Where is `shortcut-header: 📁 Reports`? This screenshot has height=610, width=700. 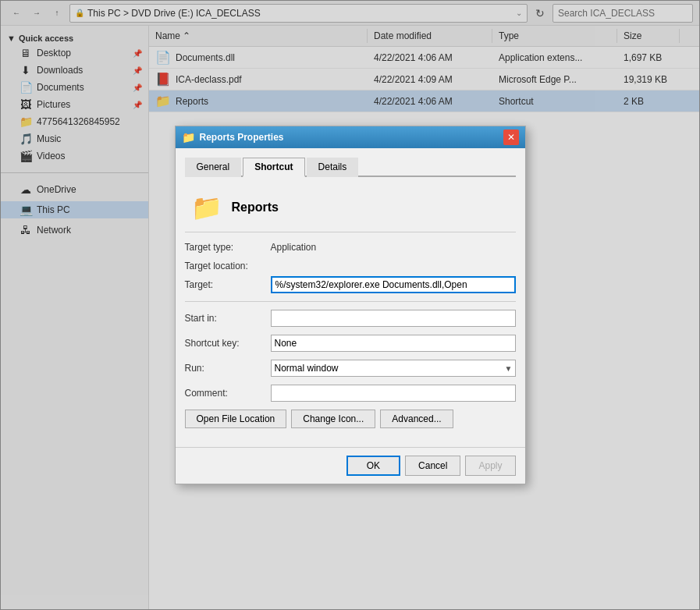
shortcut-header: 📁 Reports is located at coordinates (350, 209).